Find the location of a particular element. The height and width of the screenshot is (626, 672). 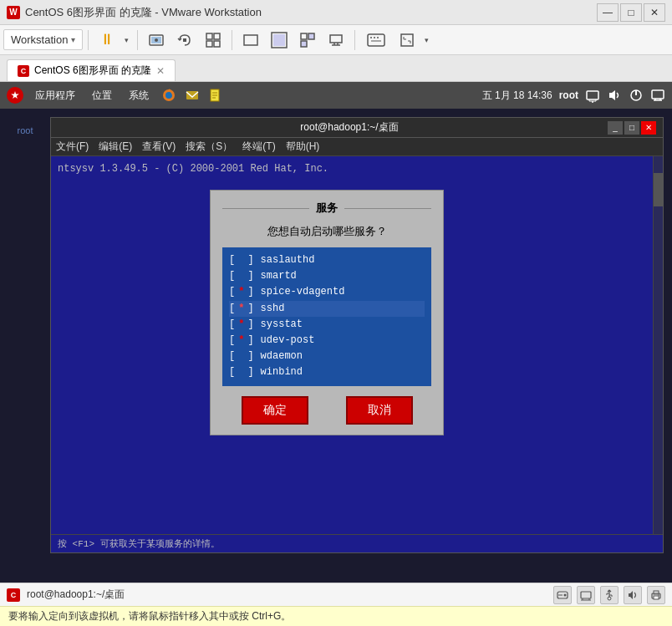

guest-datetime: 五 1月 18 14:36 is located at coordinates (517, 95).